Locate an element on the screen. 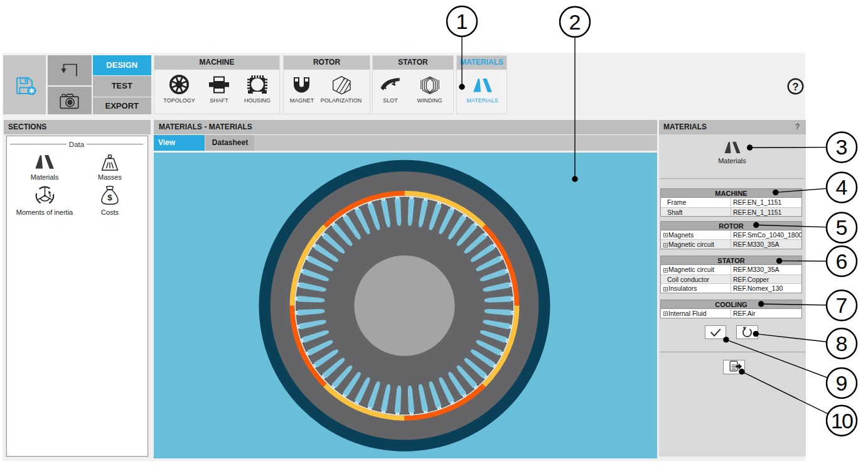 The image size is (868, 471). svg-text: 9 is located at coordinates (842, 383).